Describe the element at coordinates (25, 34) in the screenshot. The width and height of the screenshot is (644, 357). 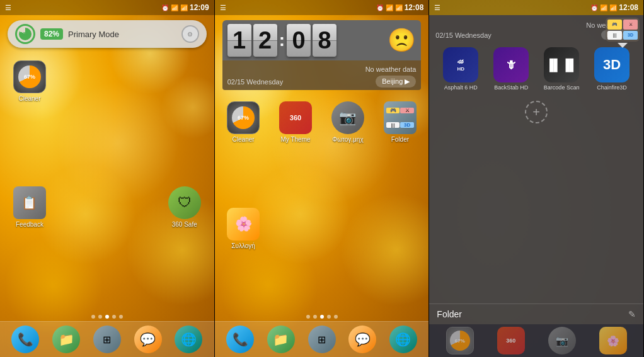
I see `battery-circle-icon: ↻` at that location.